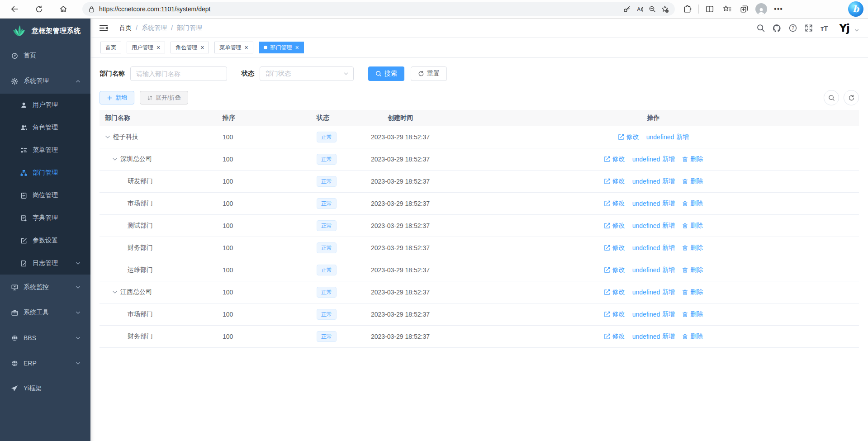 This screenshot has height=441, width=868. What do you see at coordinates (39, 9) in the screenshot?
I see `browser-refresh-button` at bounding box center [39, 9].